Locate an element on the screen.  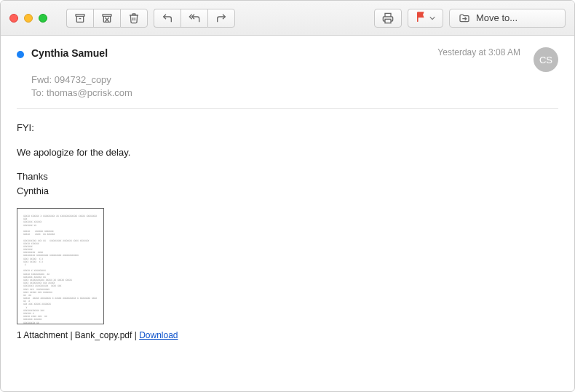
attachment-filename: Bank_copy.pdf is located at coordinates (103, 335).